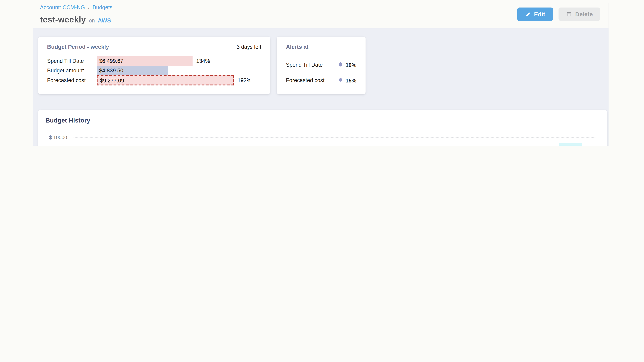  I want to click on trash-icon, so click(569, 14).